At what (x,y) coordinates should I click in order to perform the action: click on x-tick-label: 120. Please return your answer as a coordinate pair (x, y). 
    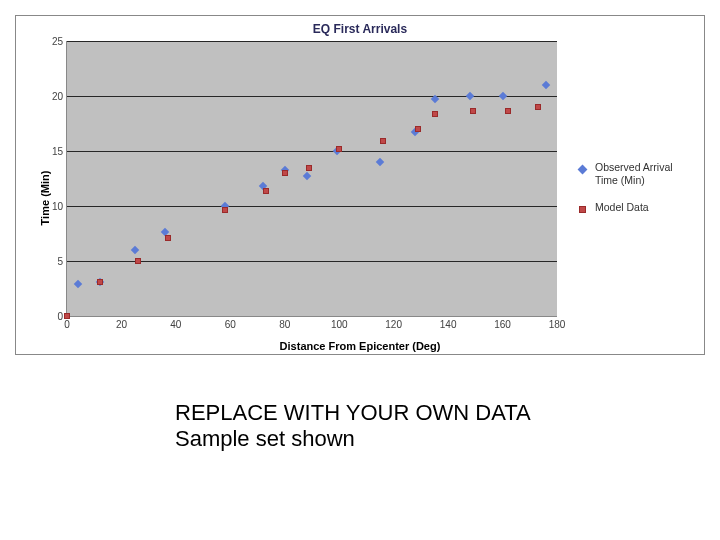
    Looking at the image, I should click on (394, 323).